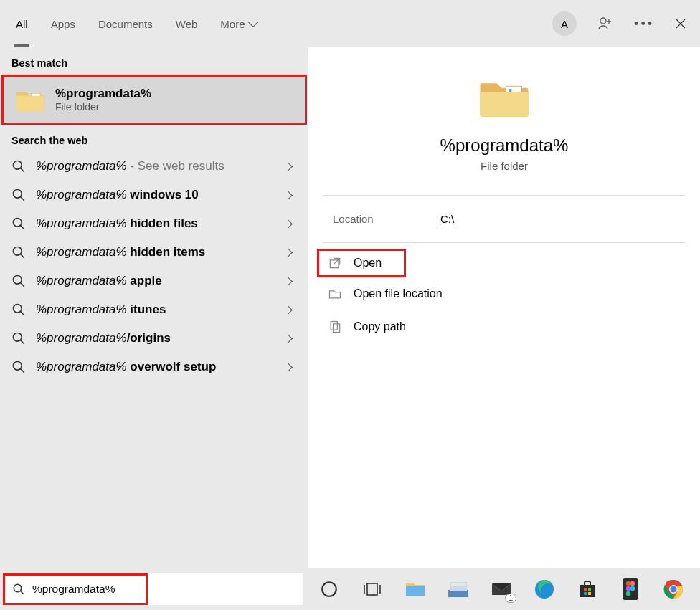 The image size is (700, 610). I want to click on web-suggestion: %programdata% - See web results, so click(154, 166).